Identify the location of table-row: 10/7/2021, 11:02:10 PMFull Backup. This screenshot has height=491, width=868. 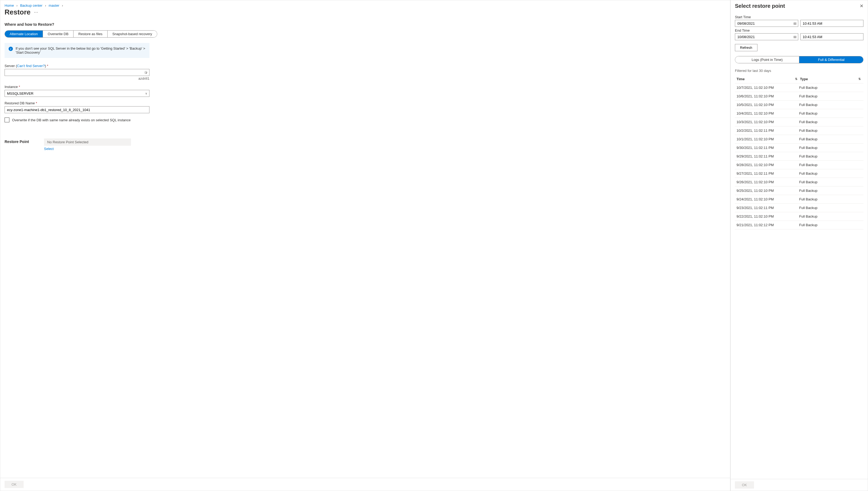
(799, 88).